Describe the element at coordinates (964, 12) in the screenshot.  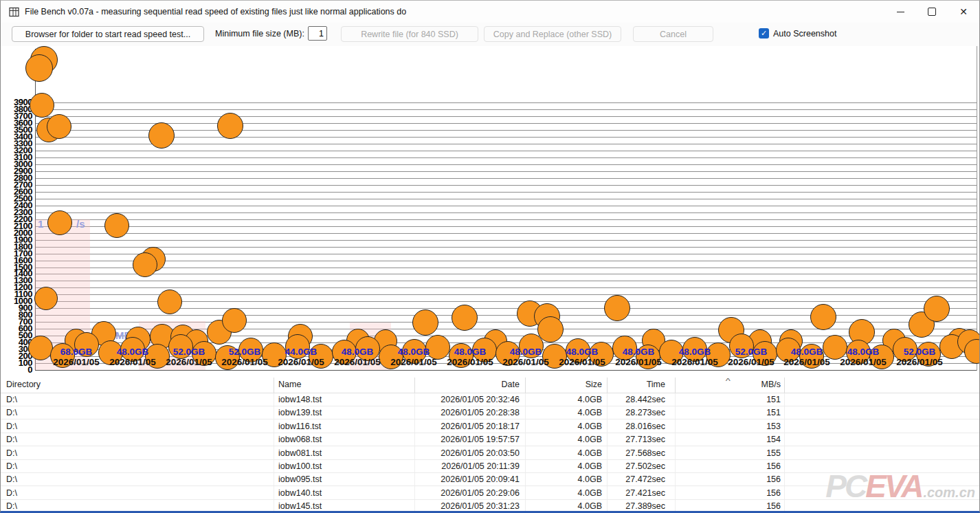
I see `close-icon: ✕` at that location.